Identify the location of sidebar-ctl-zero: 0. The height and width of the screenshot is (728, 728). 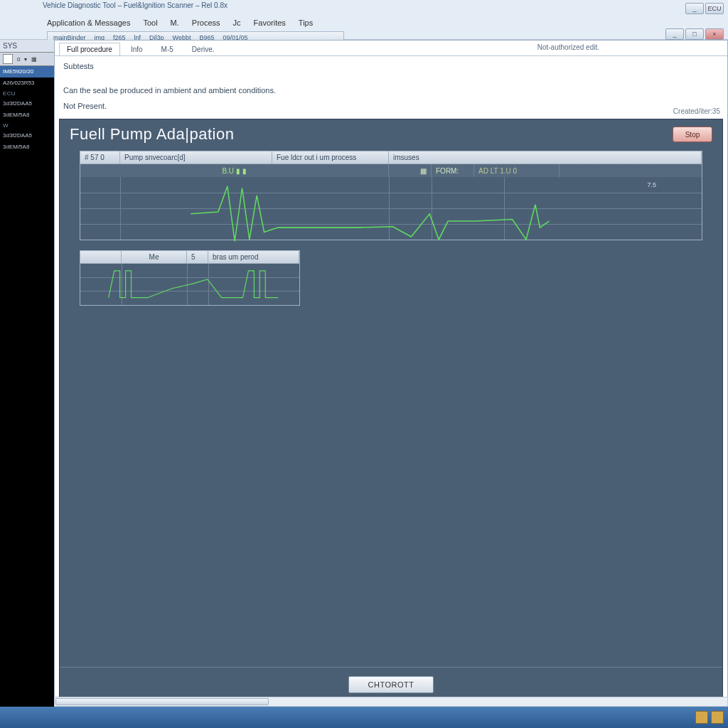
(18, 60).